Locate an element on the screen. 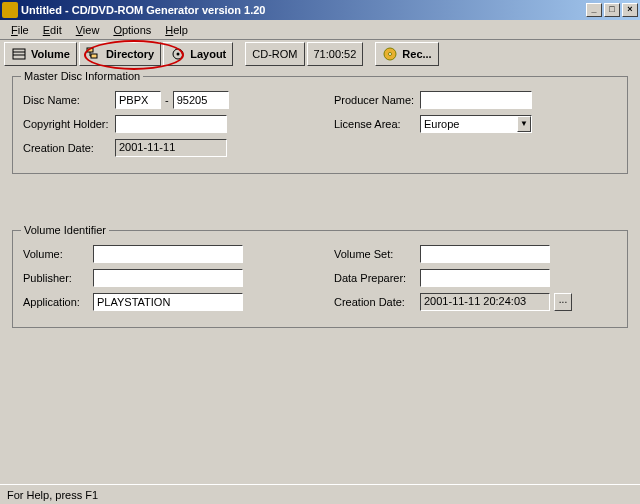  toolbar: Volume Directory Layout CD-ROM 71:00:52 … is located at coordinates (320, 54).